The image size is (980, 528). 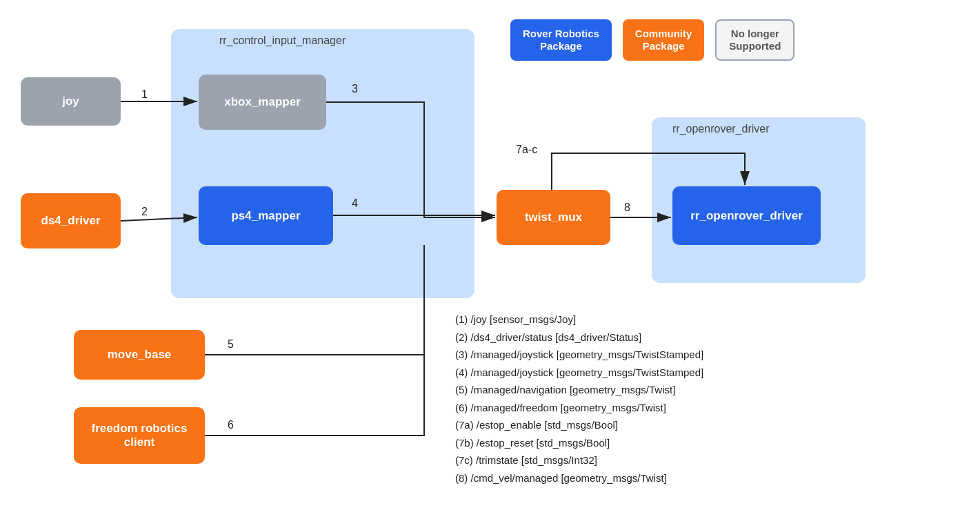 I want to click on reference-item-6: (7a) /estop_enable [std_msgs/Bool], so click(x=579, y=425).